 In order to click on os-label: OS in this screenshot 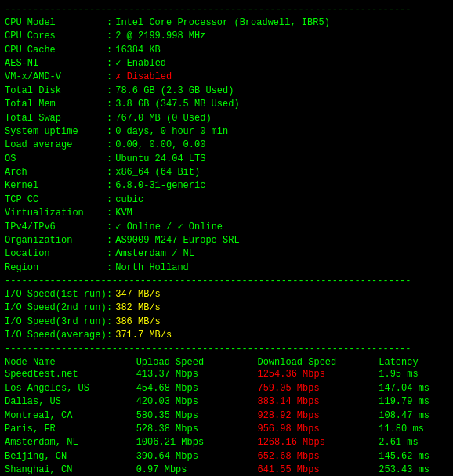, I will do `click(56, 160)`.